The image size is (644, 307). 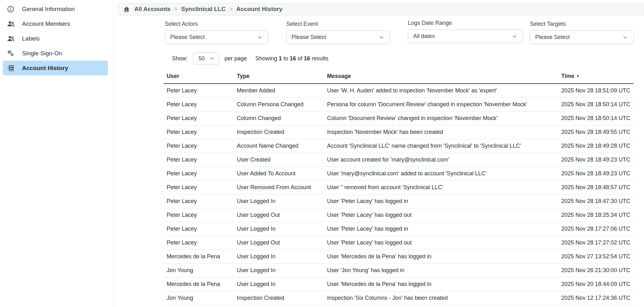 What do you see at coordinates (579, 37) in the screenshot?
I see `select-targets-value: Please Select` at bounding box center [579, 37].